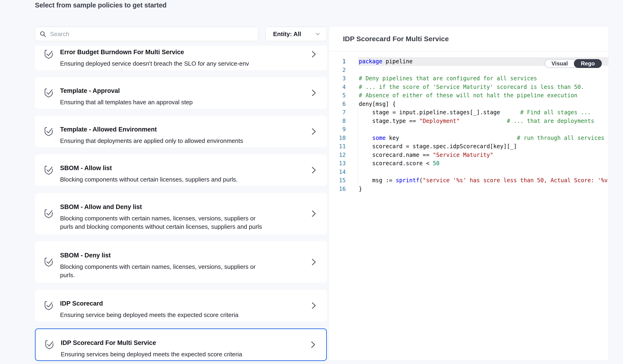 Image resolution: width=623 pixels, height=364 pixels. What do you see at coordinates (469, 104) in the screenshot?
I see `code-line: 6deny[msg] {` at bounding box center [469, 104].